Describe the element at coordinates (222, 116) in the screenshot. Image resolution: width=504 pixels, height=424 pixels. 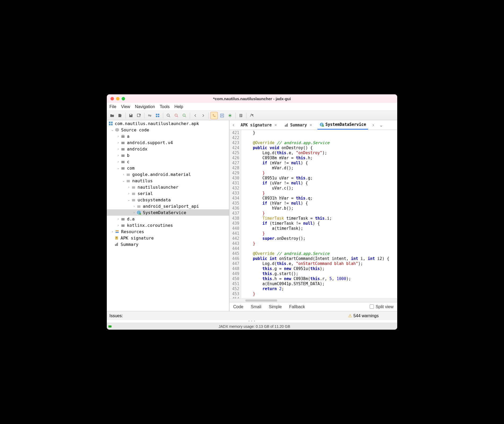
I see `quark-icon` at that location.